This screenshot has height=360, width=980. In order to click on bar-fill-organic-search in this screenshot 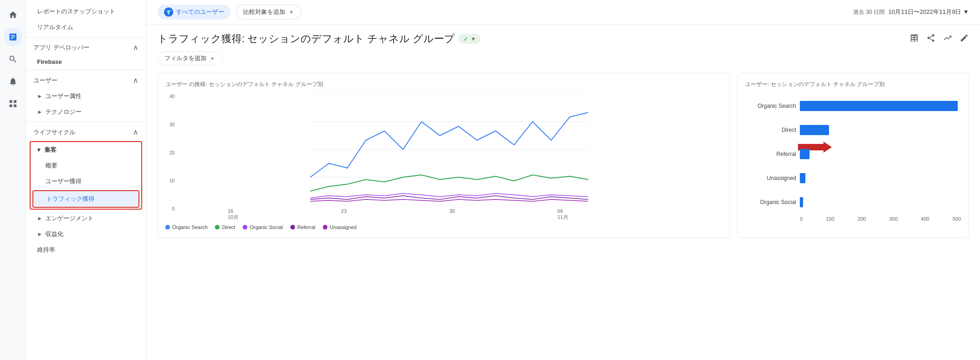, I will do `click(879, 106)`.